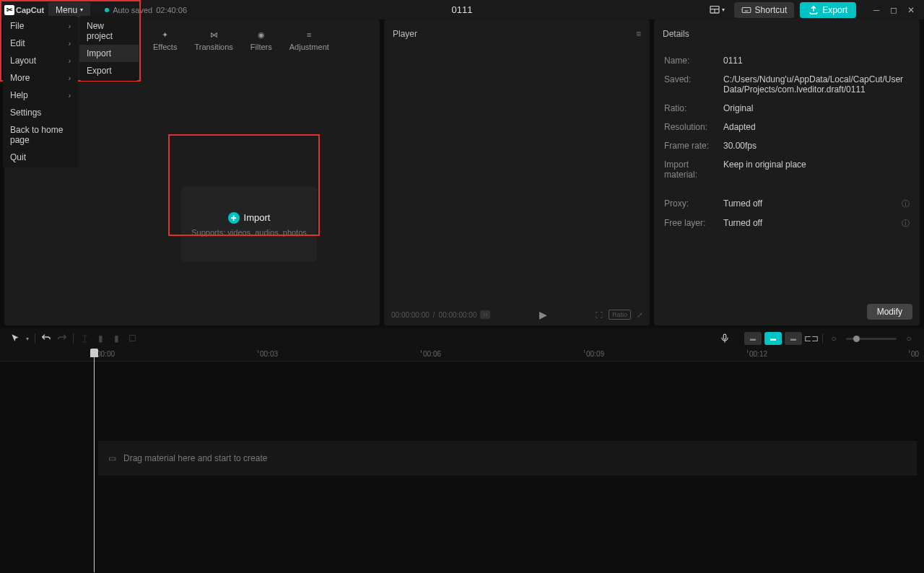 The image size is (924, 573). What do you see at coordinates (165, 40) in the screenshot?
I see `tab-effects: ✦ Effects` at bounding box center [165, 40].